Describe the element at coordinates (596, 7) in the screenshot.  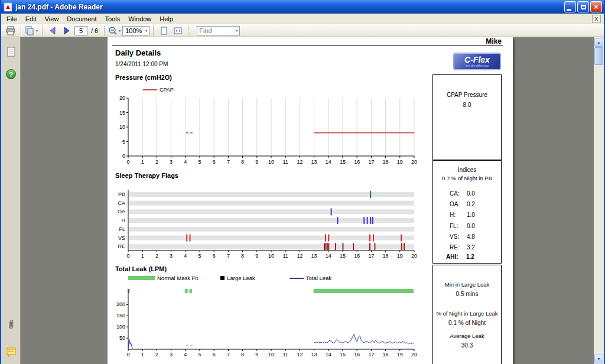
I see `close-button: ×` at that location.